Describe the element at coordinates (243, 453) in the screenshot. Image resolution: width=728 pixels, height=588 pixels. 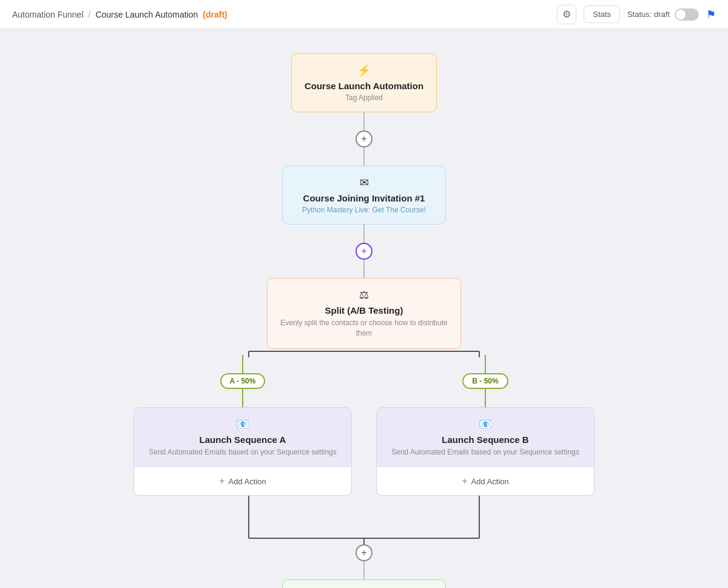
I see `seq-a-subtitle: Send Automated Emails based on your Sequ…` at that location.